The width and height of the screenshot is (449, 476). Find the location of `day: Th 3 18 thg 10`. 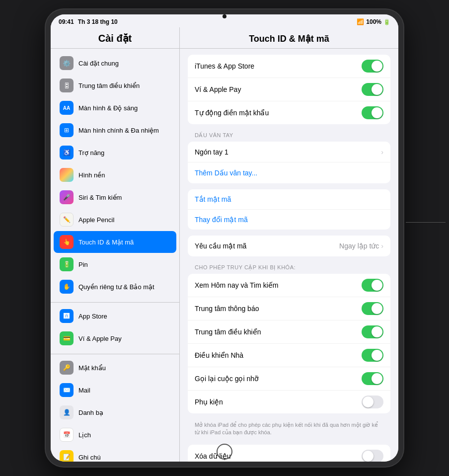

day: Th 3 18 thg 10 is located at coordinates (98, 22).